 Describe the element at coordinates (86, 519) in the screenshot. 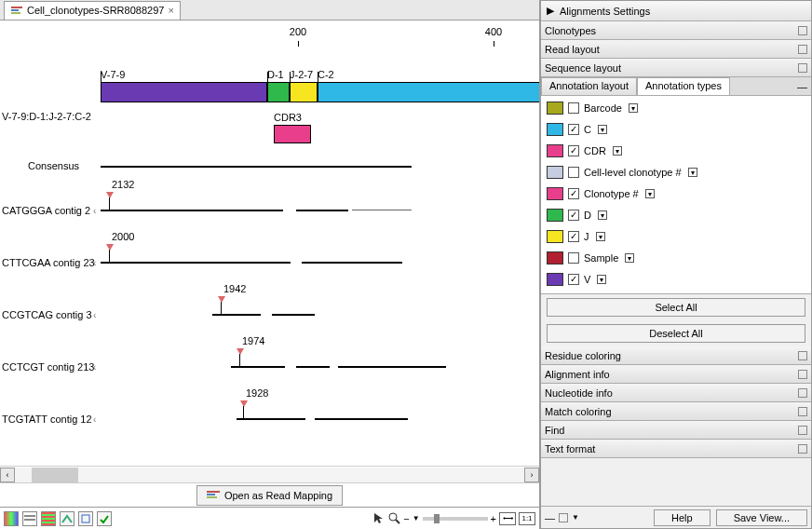

I see `view-mode-5-icon` at that location.